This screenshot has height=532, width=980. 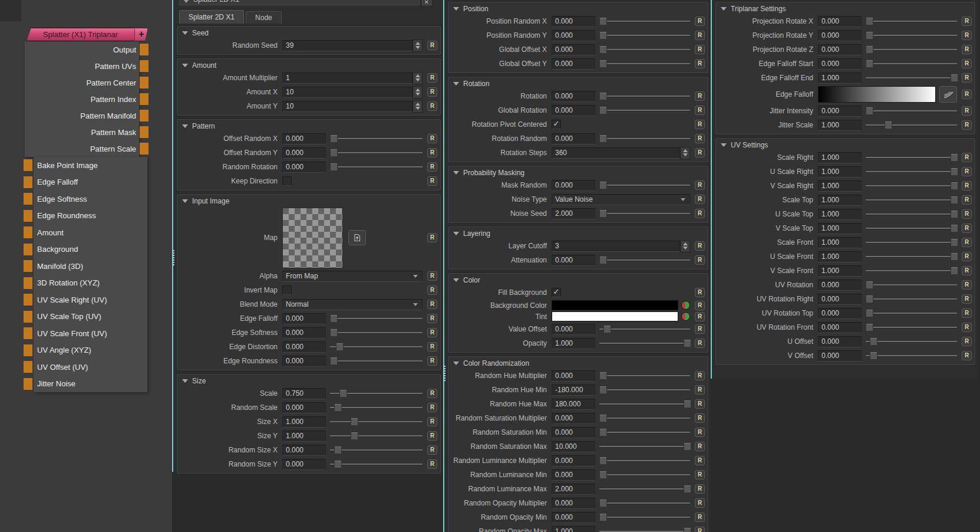 What do you see at coordinates (578, 8) in the screenshot?
I see `section-header: Position` at bounding box center [578, 8].